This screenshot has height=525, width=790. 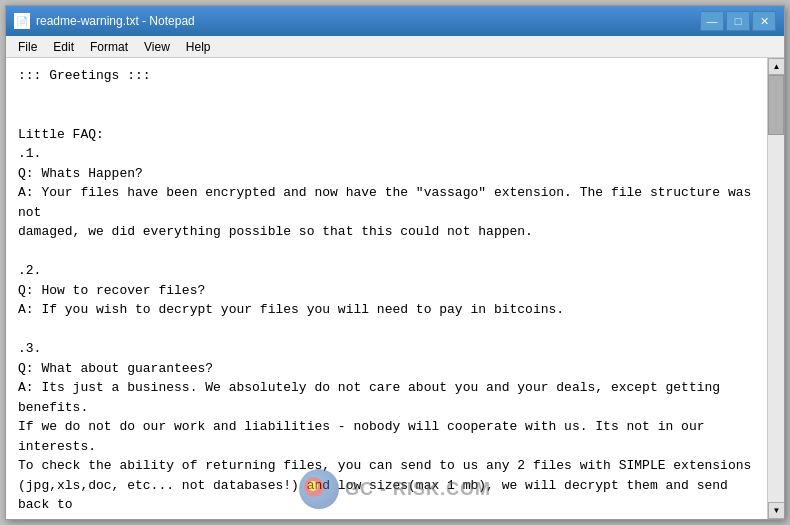 I want to click on scroll-down-button: ▼, so click(x=776, y=510).